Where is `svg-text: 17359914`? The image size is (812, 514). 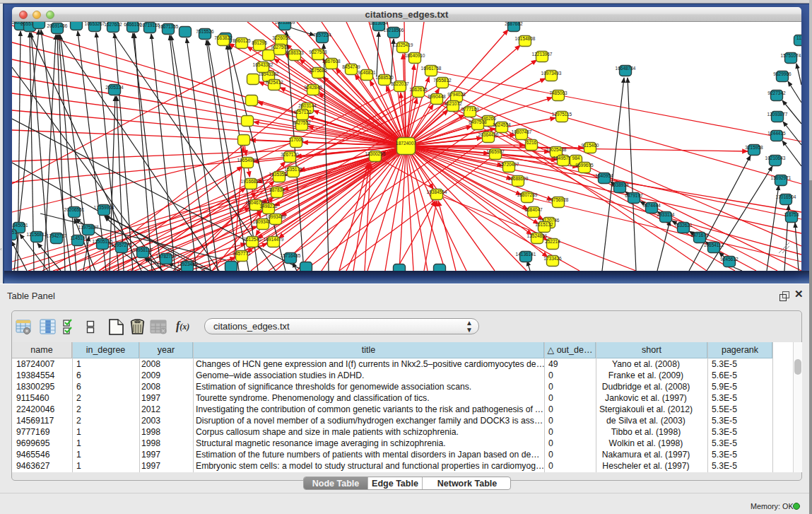
svg-text: 17359914 is located at coordinates (105, 208).